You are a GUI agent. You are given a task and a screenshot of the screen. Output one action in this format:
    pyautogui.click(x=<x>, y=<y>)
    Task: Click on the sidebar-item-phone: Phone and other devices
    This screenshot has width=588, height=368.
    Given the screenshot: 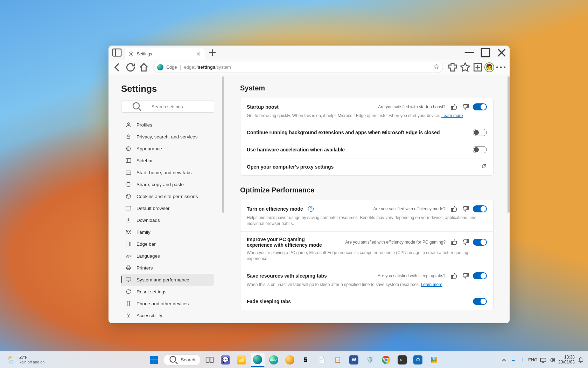 What is the action you would take?
    pyautogui.click(x=168, y=304)
    